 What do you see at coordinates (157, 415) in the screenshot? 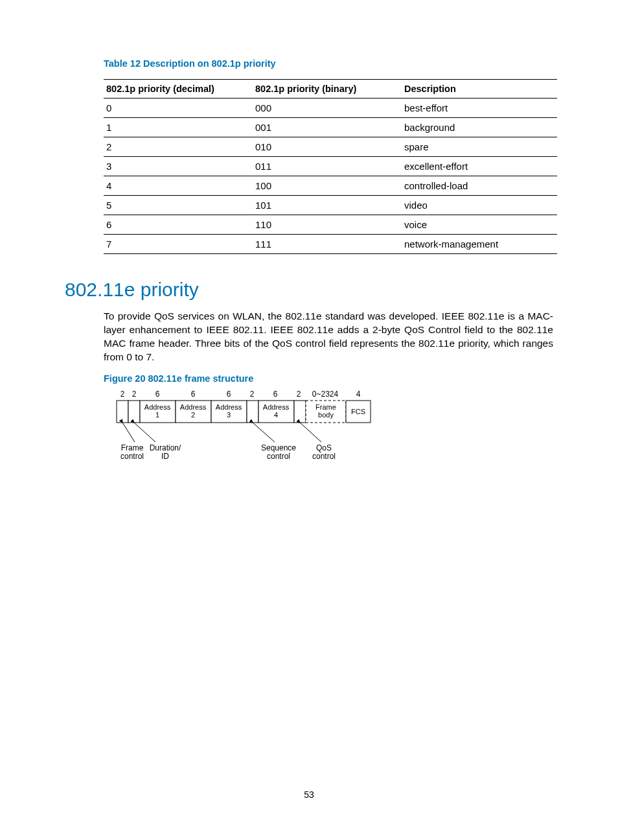
I see `box-label: 1` at bounding box center [157, 415].